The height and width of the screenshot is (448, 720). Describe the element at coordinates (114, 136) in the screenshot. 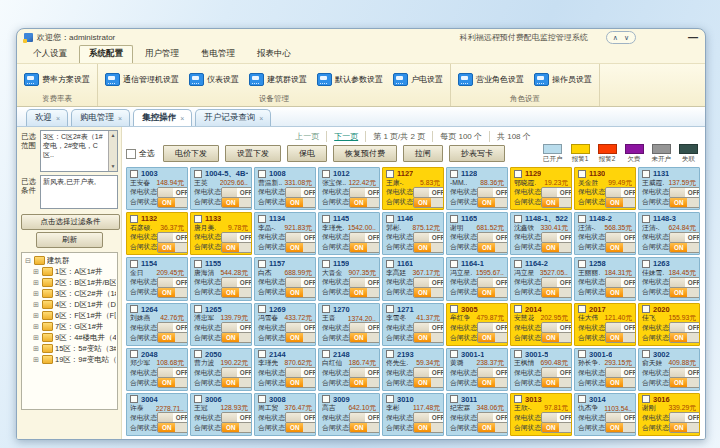

I see `scroll-up-icon: ▲` at that location.